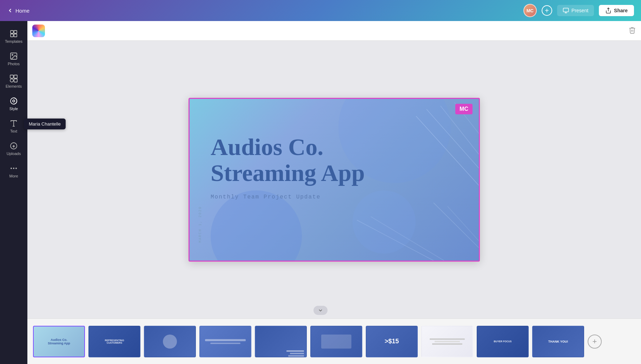  I want to click on style-label: Style, so click(14, 109).